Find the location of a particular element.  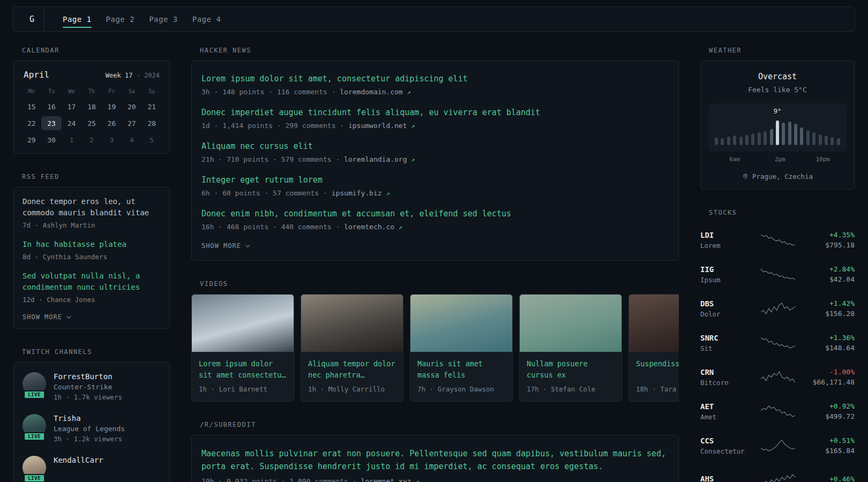

calendar-day: 5 is located at coordinates (152, 140).